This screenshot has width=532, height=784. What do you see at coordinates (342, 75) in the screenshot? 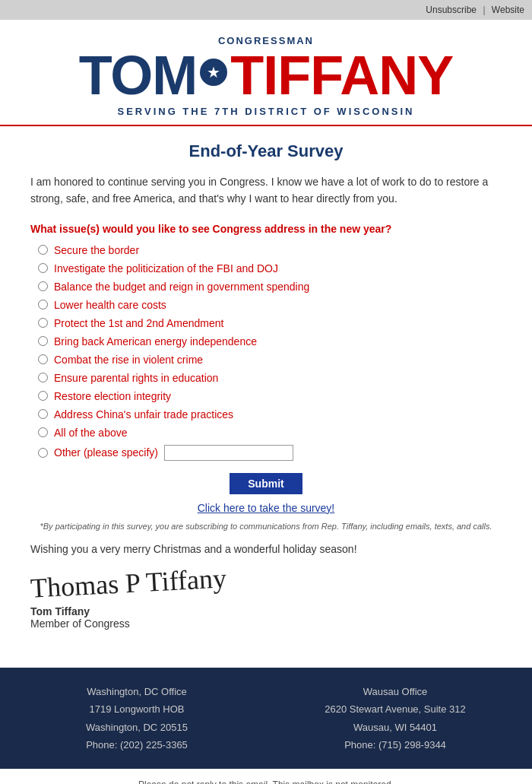
I see `name-tiffany: TIFFANY` at bounding box center [342, 75].